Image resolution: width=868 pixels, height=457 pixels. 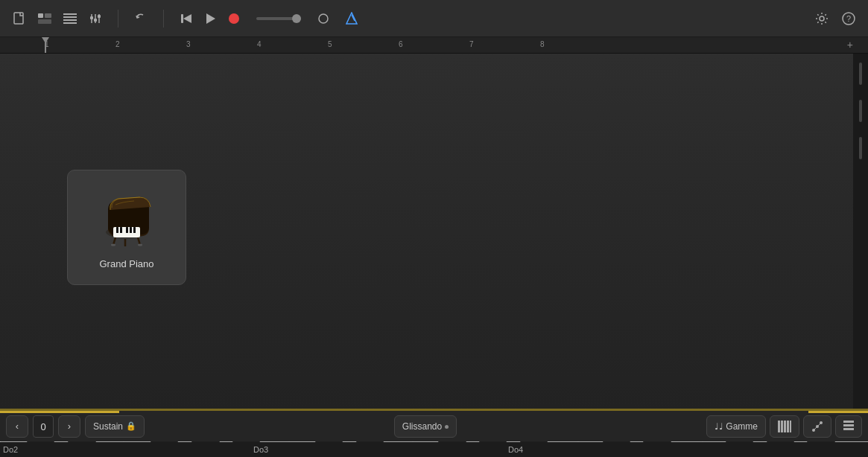 What do you see at coordinates (821, 442) in the screenshot?
I see `black-key-as4` at bounding box center [821, 442].